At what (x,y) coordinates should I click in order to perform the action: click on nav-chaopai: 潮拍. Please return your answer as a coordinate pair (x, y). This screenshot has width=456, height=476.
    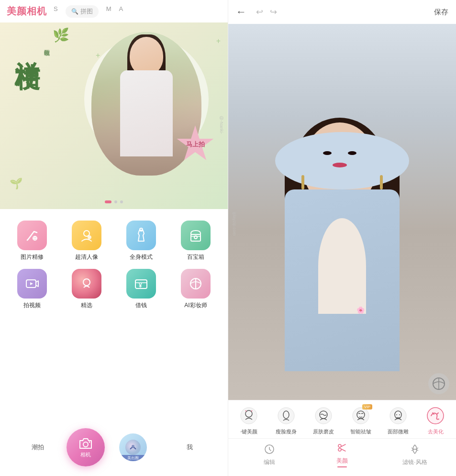
    Looking at the image, I should click on (38, 447).